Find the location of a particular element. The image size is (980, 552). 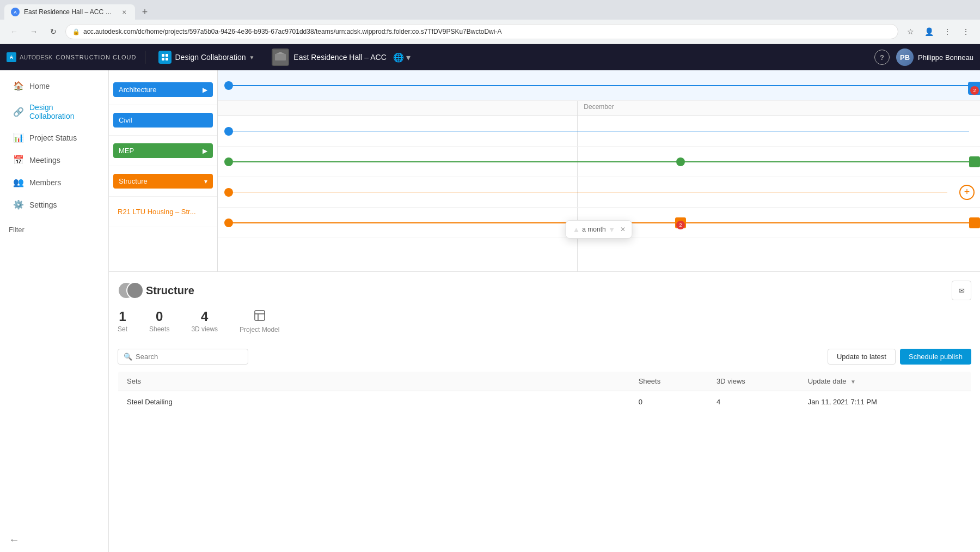

stat-sheets: 0 Sheets is located at coordinates (159, 322).